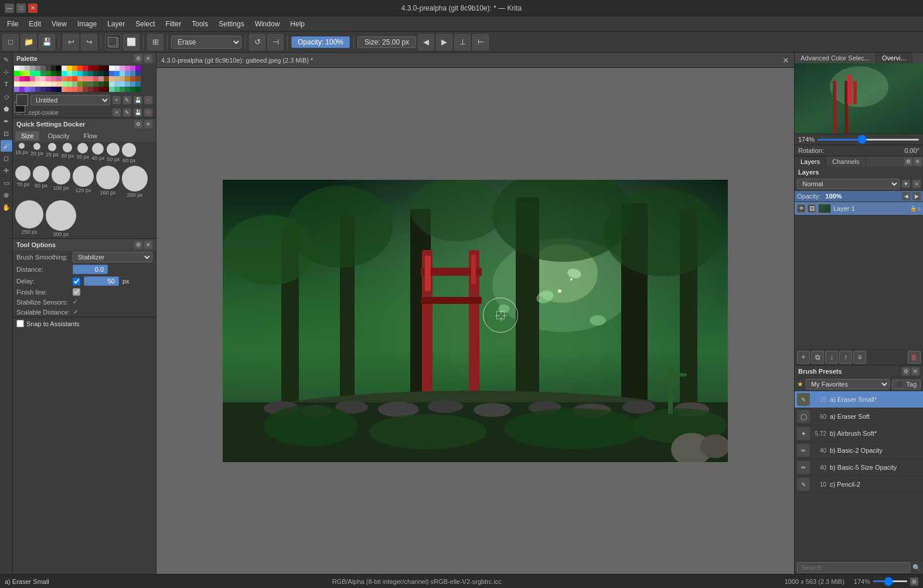  What do you see at coordinates (786, 60) in the screenshot?
I see `canvas-close-button: ✕` at bounding box center [786, 60].